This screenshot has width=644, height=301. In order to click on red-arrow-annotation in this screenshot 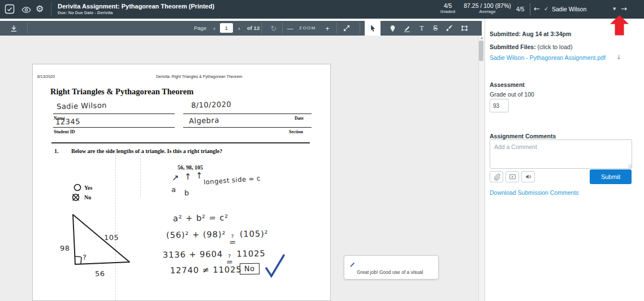, I will do `click(620, 27)`.